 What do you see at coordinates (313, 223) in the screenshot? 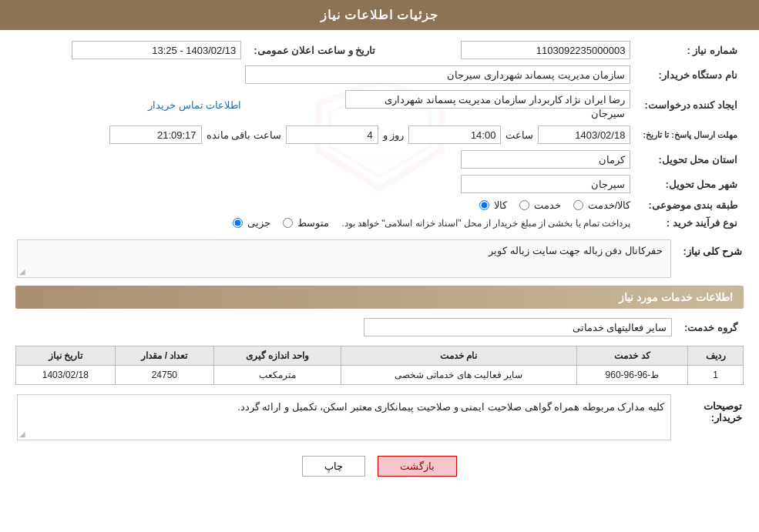
I see `radio-mottaset-text: متوسط` at bounding box center [313, 223].